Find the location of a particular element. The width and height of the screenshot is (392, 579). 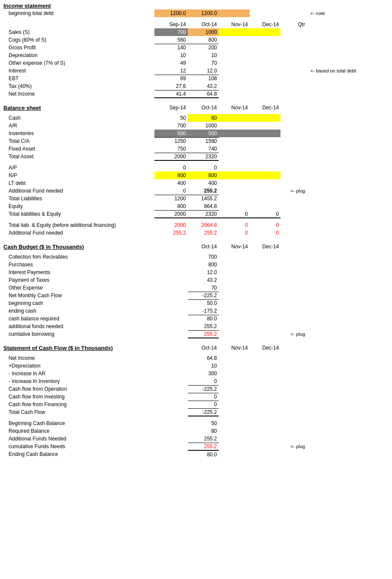

is-nov-header: Nov-14 is located at coordinates (234, 24).